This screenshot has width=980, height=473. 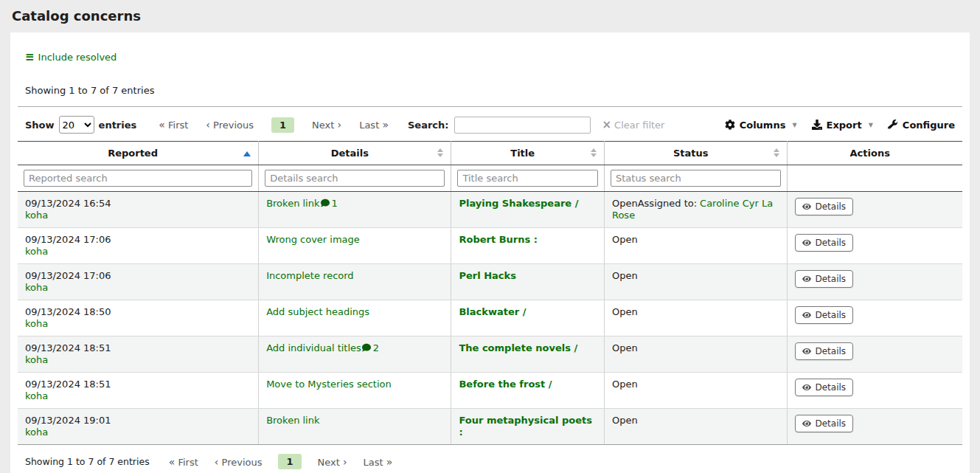 What do you see at coordinates (355, 354) in the screenshot?
I see `details-cell: Add individual titles2` at bounding box center [355, 354].